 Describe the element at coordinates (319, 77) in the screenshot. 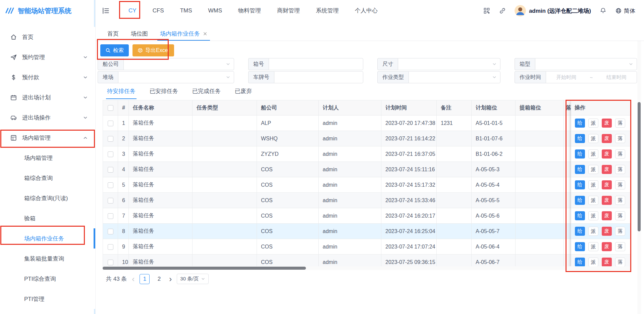

I see `车牌号-input` at that location.